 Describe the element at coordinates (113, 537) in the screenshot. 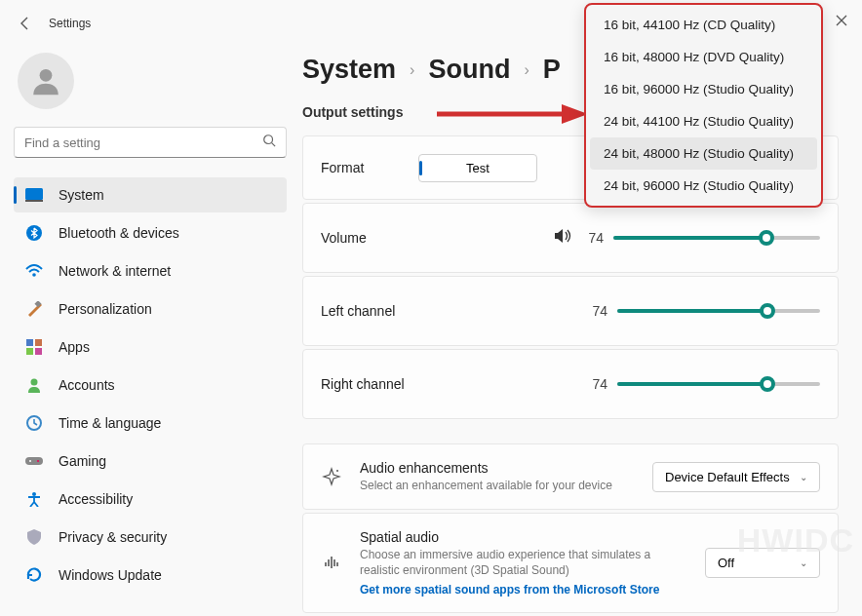

I see `sidebar-item-label: Privacy & security` at that location.